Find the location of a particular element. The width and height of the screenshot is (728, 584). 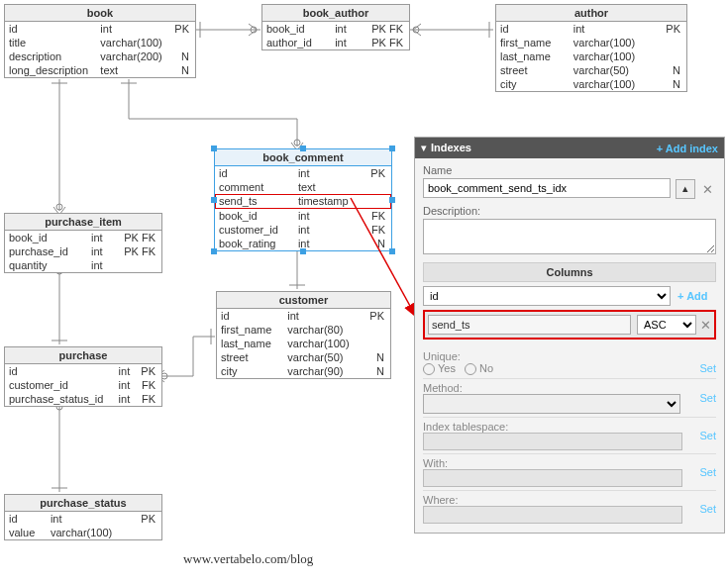

entity-purchase-status: purchase_status idintPK valuevarchar(100… is located at coordinates (83, 517).